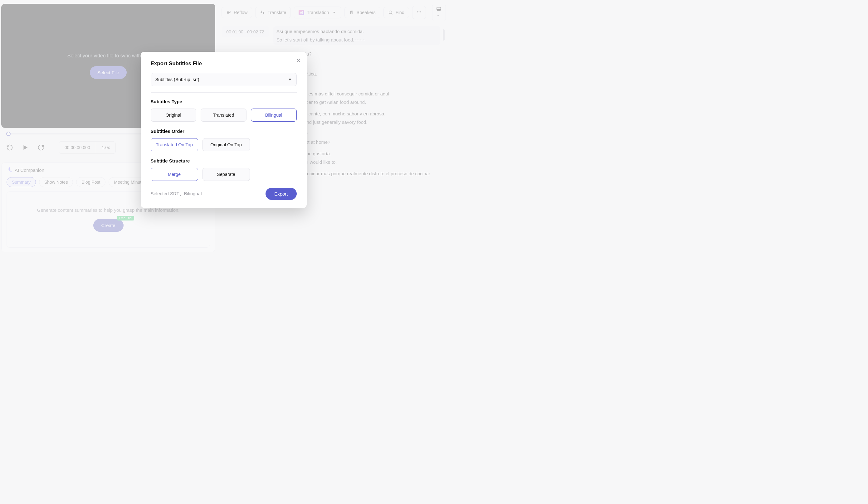 The height and width of the screenshot is (504, 868). What do you see at coordinates (174, 115) in the screenshot?
I see `type-option-original: Original` at bounding box center [174, 115].